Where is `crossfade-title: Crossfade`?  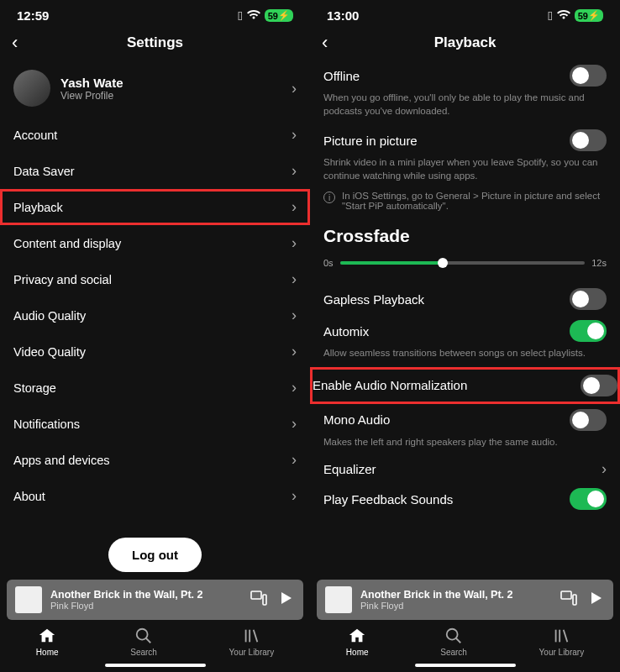 crossfade-title: Crossfade is located at coordinates (465, 236).